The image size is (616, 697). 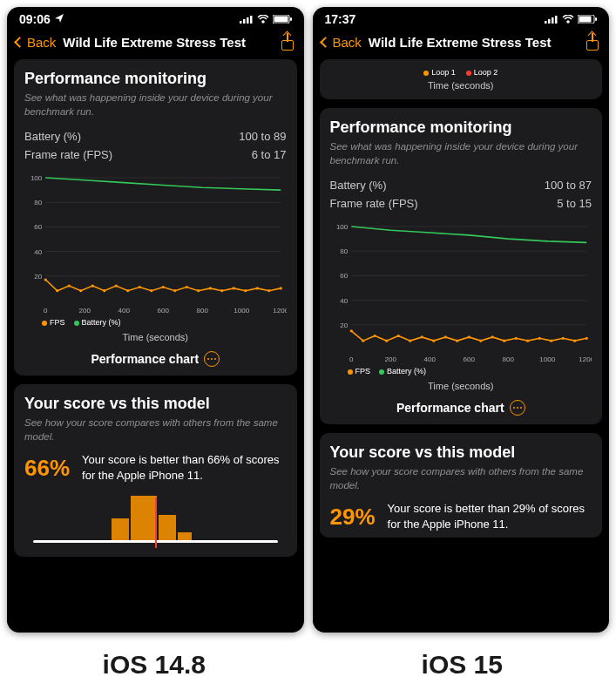 What do you see at coordinates (154, 666) in the screenshot?
I see `footer-label-left: iOS 14.8` at bounding box center [154, 666].